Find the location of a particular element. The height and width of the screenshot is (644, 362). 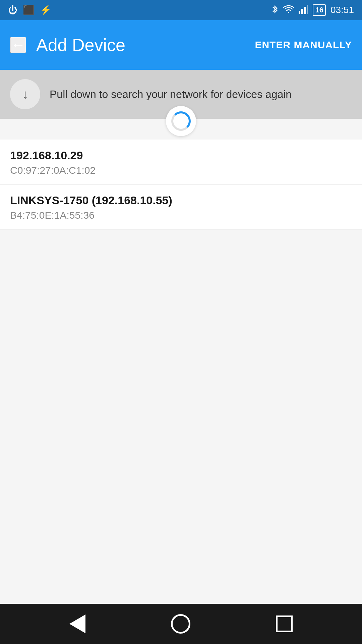

device-item-1: 192.168.10.29 C0:97:27:0A:C1:02 is located at coordinates (181, 162).